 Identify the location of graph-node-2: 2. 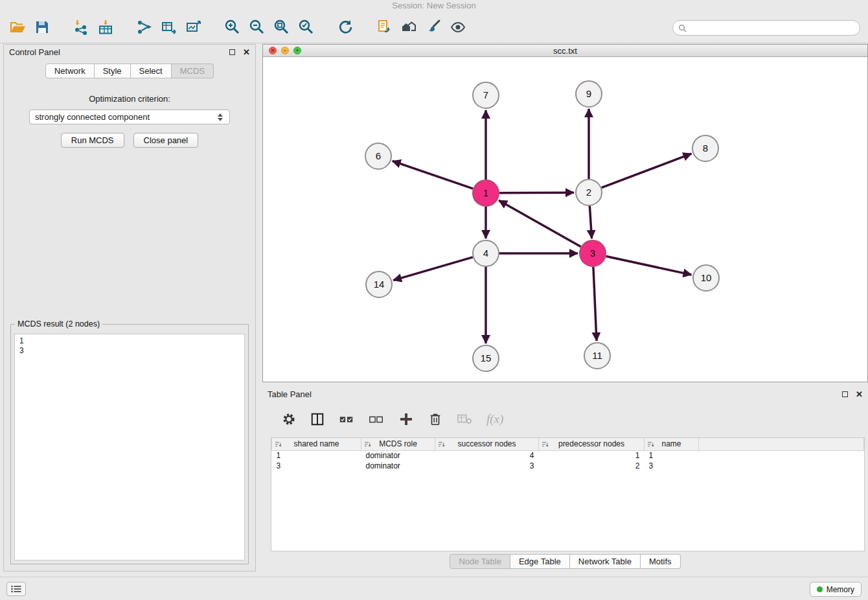
(589, 192).